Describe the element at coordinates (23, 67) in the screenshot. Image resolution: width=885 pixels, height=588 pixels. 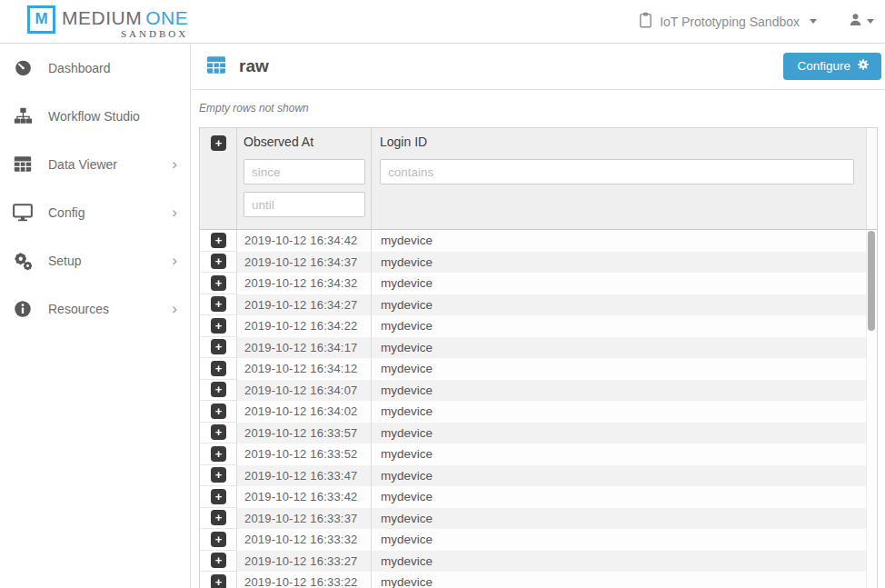
I see `dashboard-icon` at that location.